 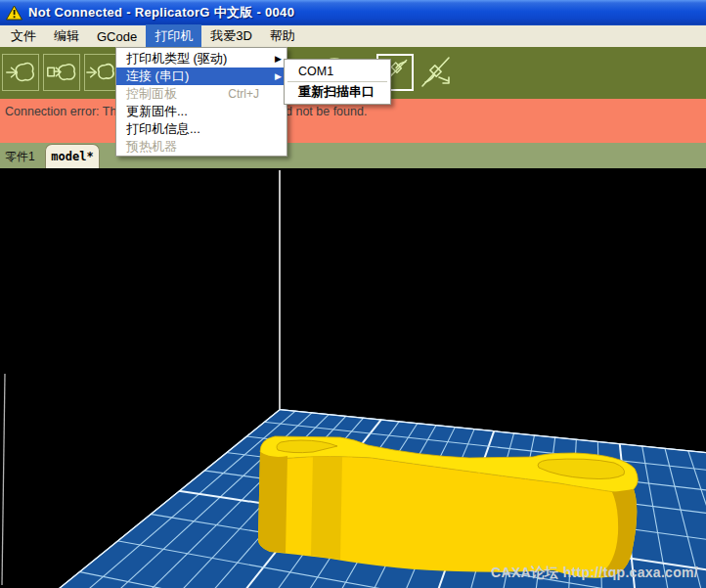 What do you see at coordinates (201, 76) in the screenshot?
I see `menu-item-connect-serial: 连接 (串口) ▶` at bounding box center [201, 76].